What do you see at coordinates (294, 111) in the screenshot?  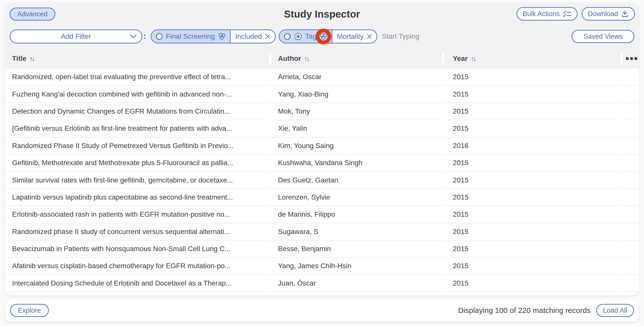 I see `row-author: Mok, Tony` at bounding box center [294, 111].